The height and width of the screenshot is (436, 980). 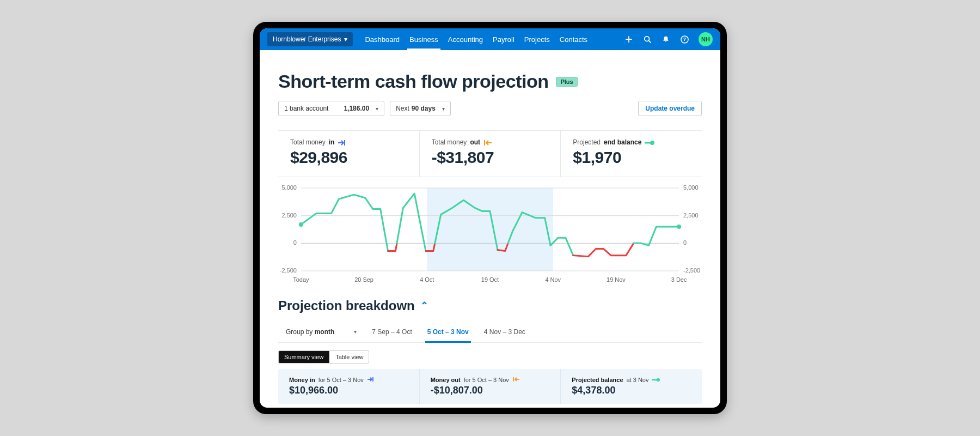 What do you see at coordinates (490, 280) in the screenshot?
I see `svg-text: 19 Oct` at bounding box center [490, 280].